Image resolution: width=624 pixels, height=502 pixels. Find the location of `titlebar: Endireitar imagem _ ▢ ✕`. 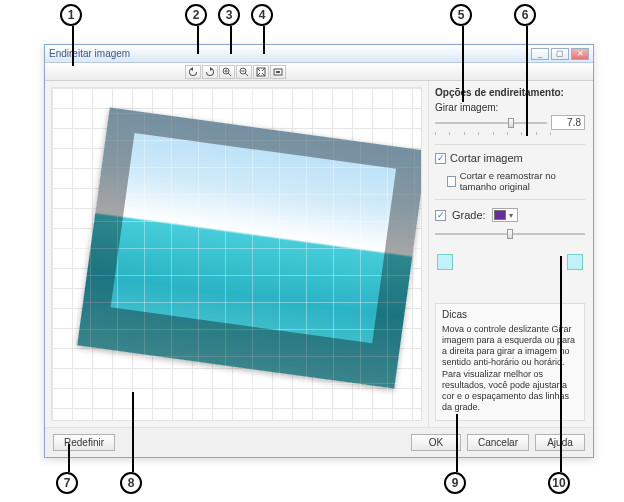

titlebar: Endireitar imagem _ ▢ ✕ is located at coordinates (319, 54).